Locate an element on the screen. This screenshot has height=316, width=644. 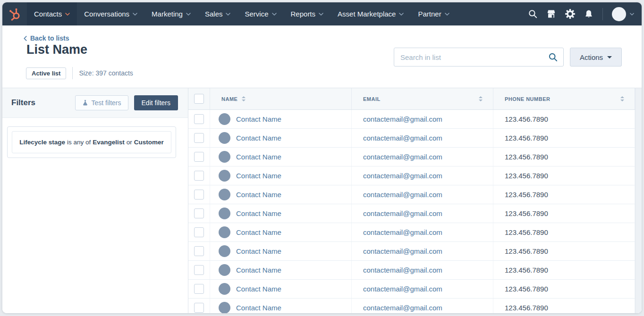
nav-item-label: Reports is located at coordinates (303, 14).